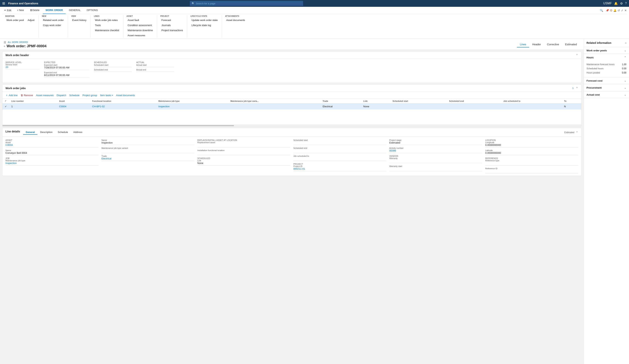 The height and width of the screenshot is (364, 629). I want to click on ribbon-item-journals: Journals, so click(172, 25).